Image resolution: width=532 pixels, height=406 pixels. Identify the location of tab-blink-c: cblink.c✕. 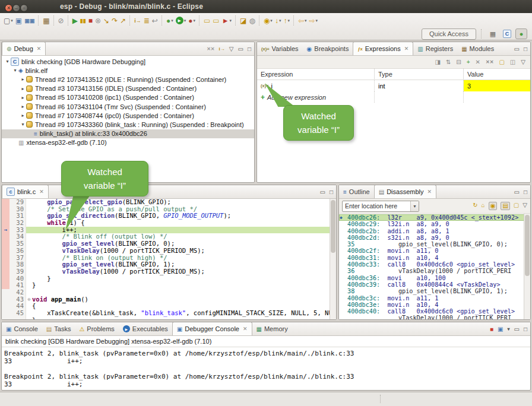
(25, 191).